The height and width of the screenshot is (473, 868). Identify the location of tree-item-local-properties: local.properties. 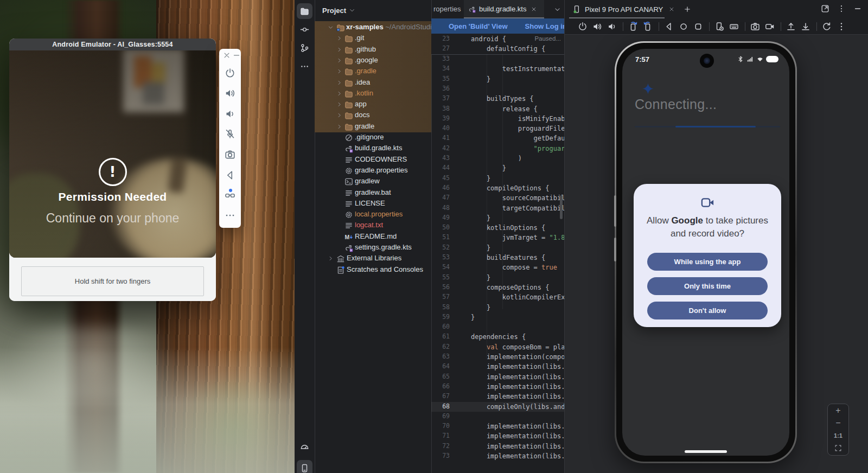
(373, 215).